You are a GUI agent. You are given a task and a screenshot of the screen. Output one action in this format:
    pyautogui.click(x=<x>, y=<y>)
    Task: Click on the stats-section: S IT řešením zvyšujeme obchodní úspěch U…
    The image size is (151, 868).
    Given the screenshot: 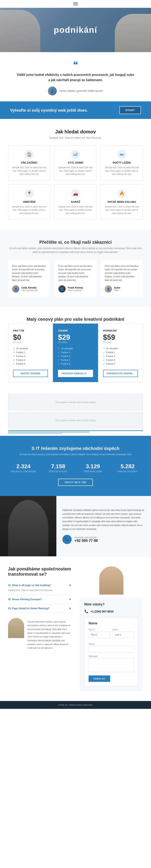 What is the action you would take?
    pyautogui.click(x=76, y=466)
    